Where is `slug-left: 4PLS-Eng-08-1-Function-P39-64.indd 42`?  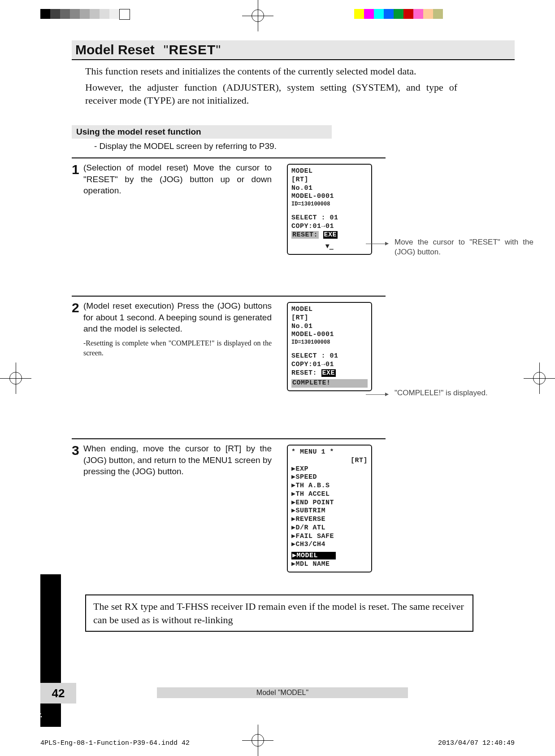 slug-left: 4PLS-Eng-08-1-Function-P39-64.indd 42 is located at coordinates (115, 743).